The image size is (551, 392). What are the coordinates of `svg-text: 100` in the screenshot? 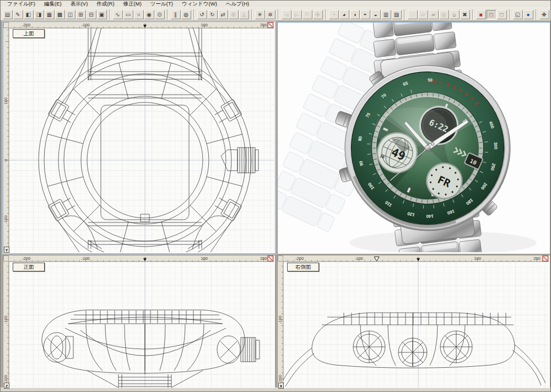 It's located at (204, 25).